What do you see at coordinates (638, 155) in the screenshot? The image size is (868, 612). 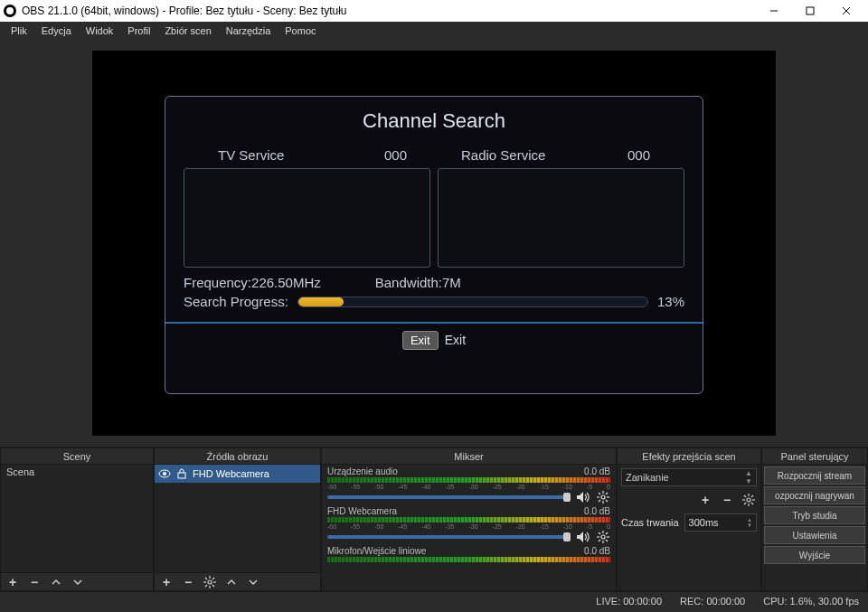 I see `radio-service-count: 000` at bounding box center [638, 155].